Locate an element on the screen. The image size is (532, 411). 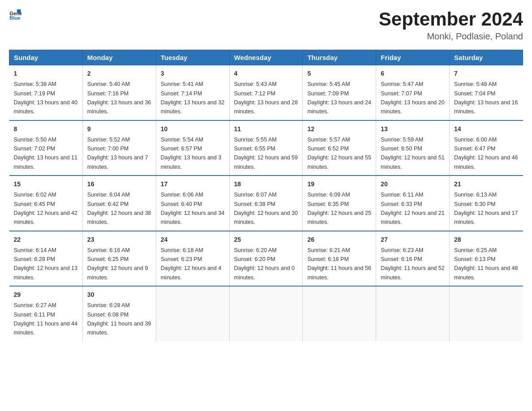
day-cell: 5 Sunrise: 5:45 AMSunset: 7:09 PMDayligh… is located at coordinates (339, 93).